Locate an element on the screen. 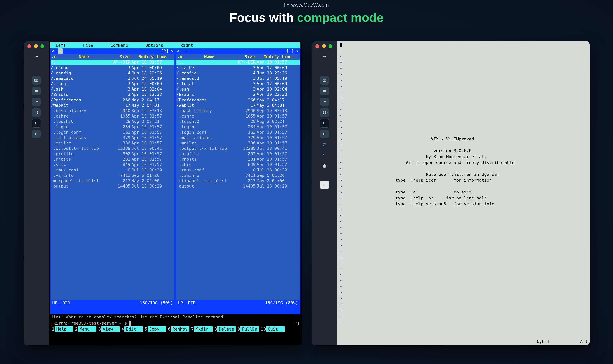  brand-icon is located at coordinates (287, 5).